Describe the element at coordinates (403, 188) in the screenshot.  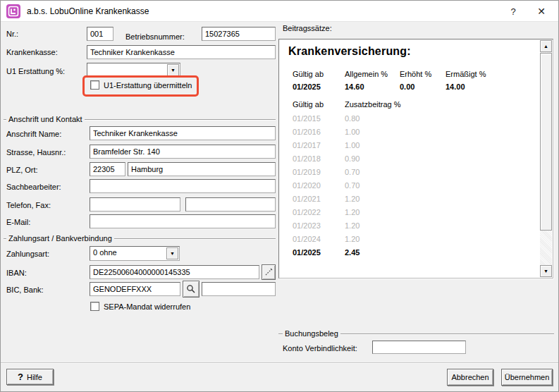
I see `zusatz-row: 01/20200.70` at that location.